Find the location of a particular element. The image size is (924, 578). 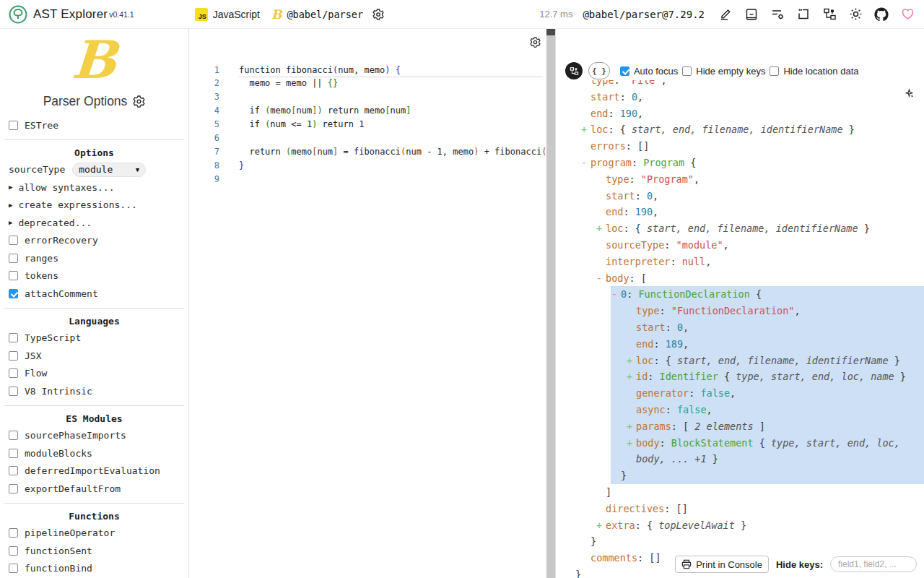

sparkle-icon is located at coordinates (910, 94).